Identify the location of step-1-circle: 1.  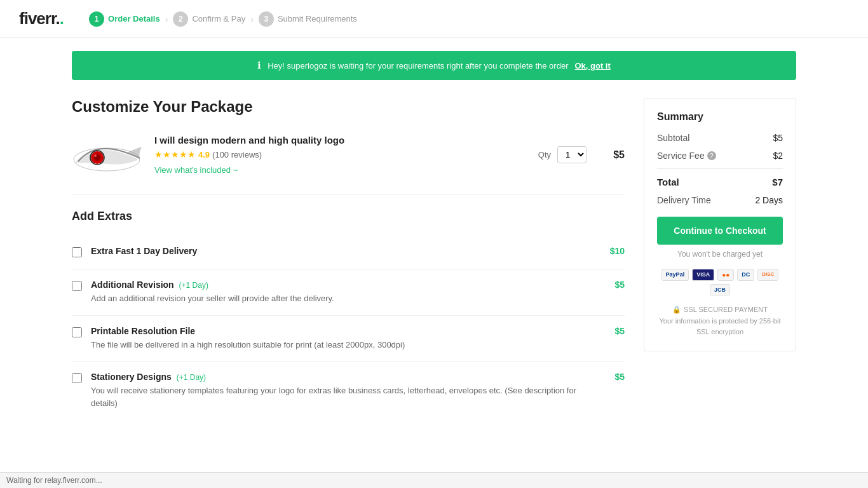
(97, 19).